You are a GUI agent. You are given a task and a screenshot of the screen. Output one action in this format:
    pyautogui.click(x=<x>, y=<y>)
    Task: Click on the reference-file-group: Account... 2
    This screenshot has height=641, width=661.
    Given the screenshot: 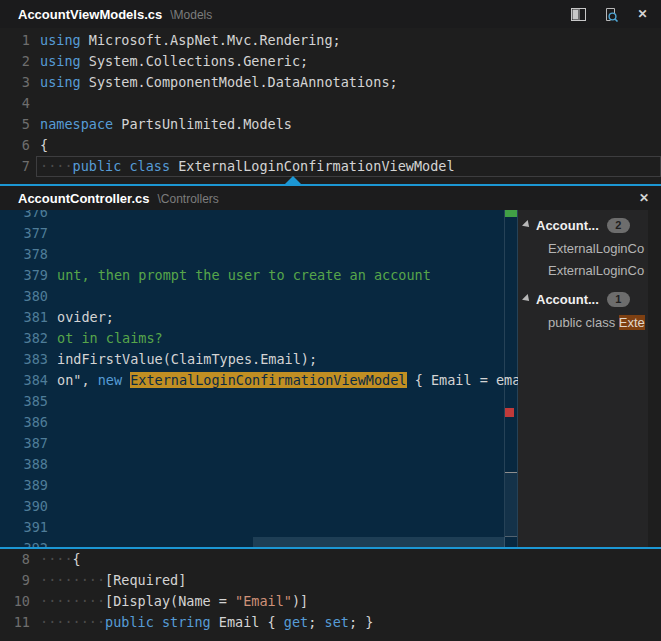 What is the action you would take?
    pyautogui.click(x=583, y=225)
    